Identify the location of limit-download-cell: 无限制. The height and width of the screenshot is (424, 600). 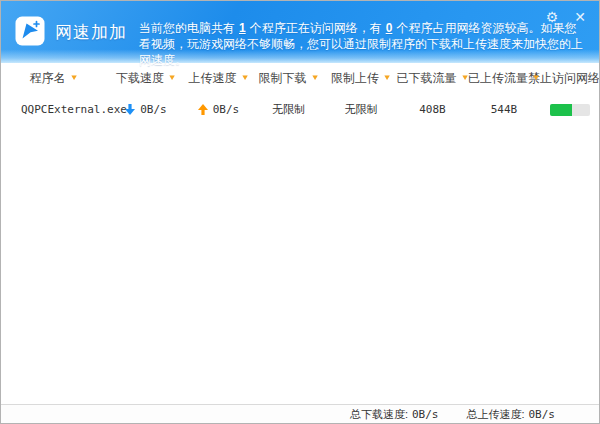
(288, 110).